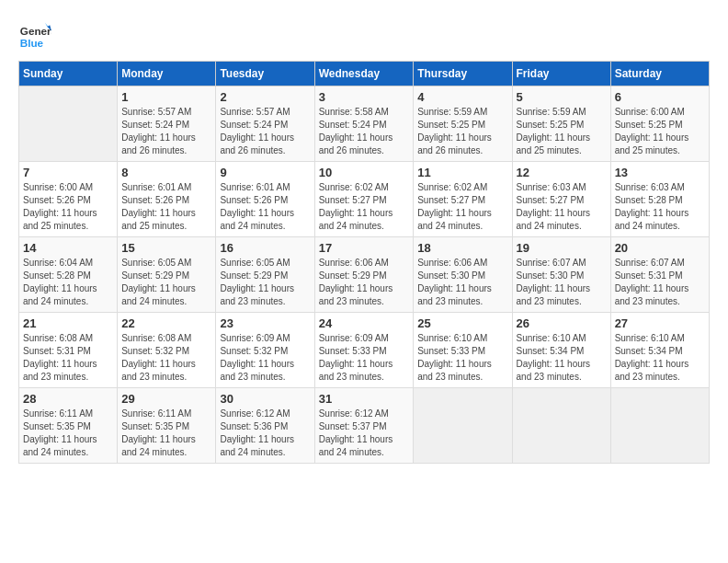 The width and height of the screenshot is (728, 563). I want to click on day-number: 14, so click(68, 248).